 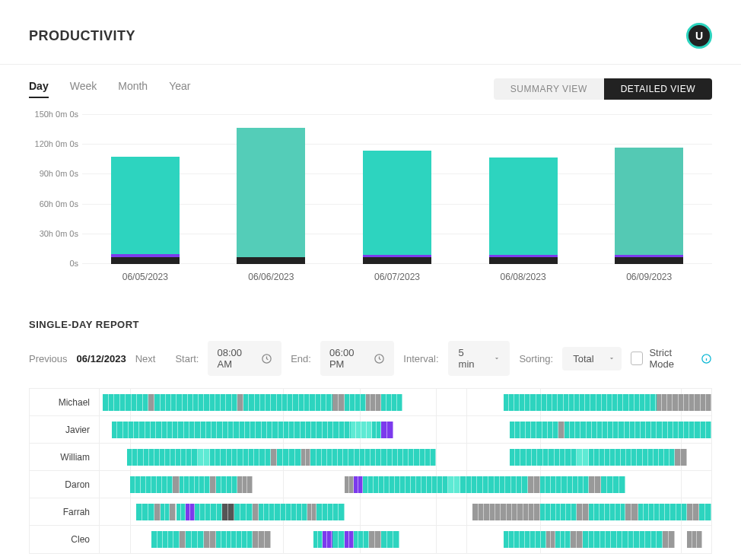 What do you see at coordinates (82, 37) in the screenshot?
I see `page-title: PRODUCTIVITY` at bounding box center [82, 37].